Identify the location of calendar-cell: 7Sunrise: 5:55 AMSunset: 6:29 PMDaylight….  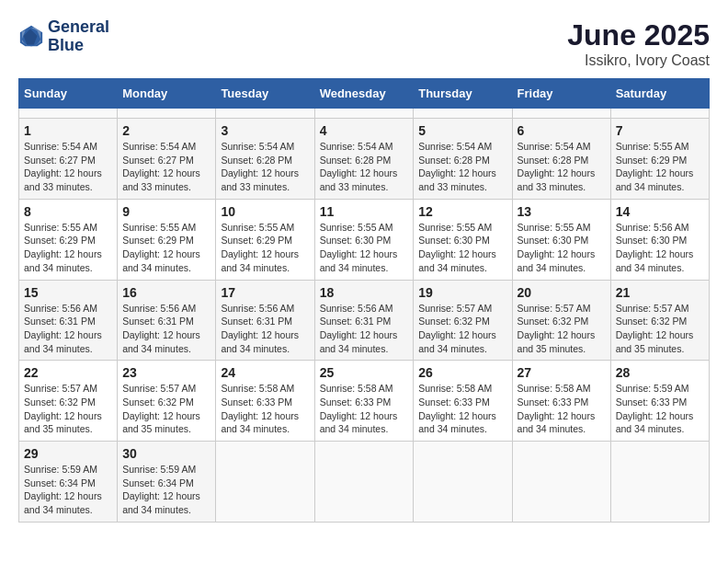
(660, 159).